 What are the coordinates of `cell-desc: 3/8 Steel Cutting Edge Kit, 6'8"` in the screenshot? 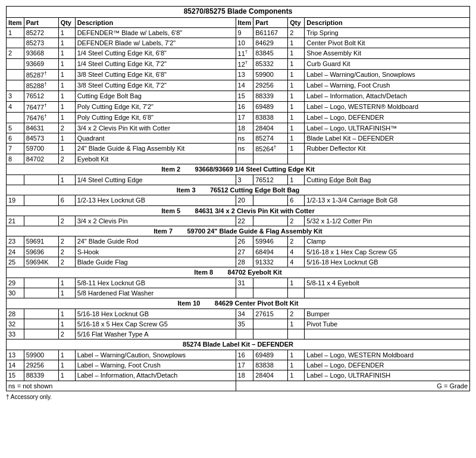 It's located at (155, 75).